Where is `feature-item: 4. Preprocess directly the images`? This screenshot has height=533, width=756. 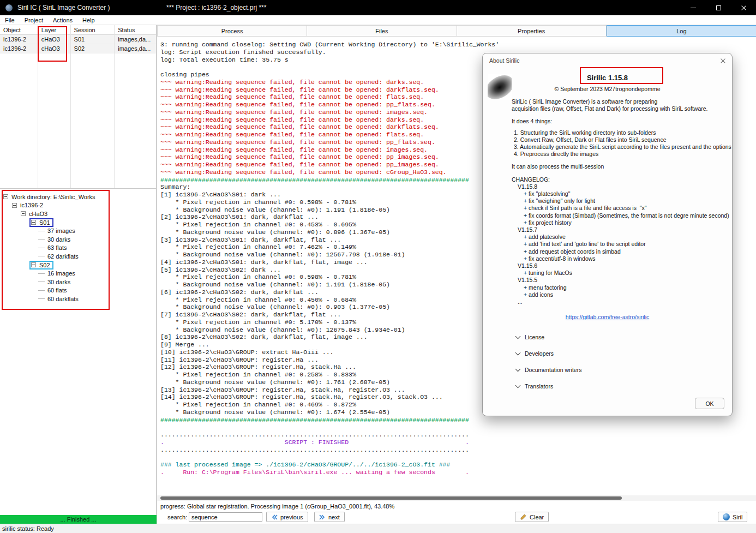 feature-item: 4. Preprocess directly the images is located at coordinates (621, 154).